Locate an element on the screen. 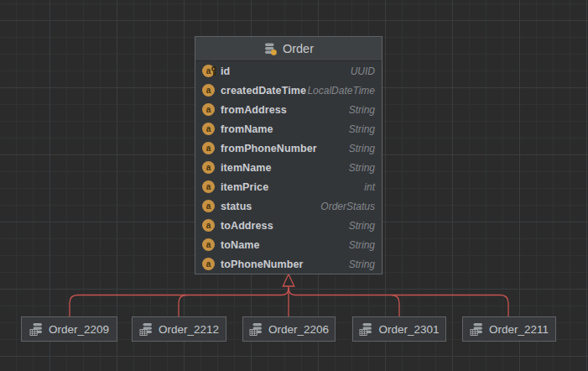 Image resolution: width=588 pixels, height=371 pixels. partition-node-order-2212: Order_2212 is located at coordinates (180, 329).